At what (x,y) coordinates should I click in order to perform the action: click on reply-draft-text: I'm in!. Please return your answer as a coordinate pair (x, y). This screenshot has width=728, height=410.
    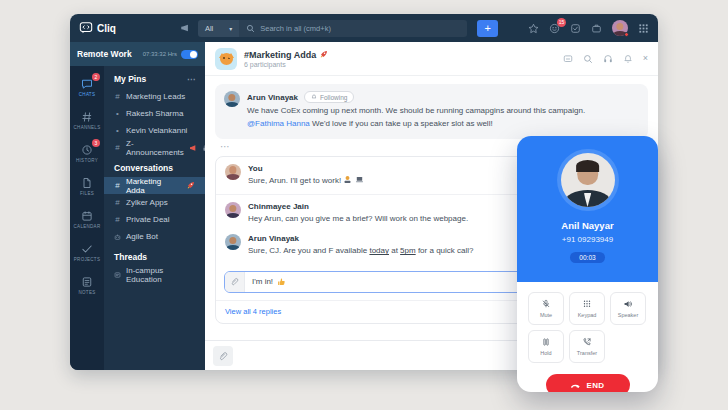
    Looking at the image, I should click on (269, 282).